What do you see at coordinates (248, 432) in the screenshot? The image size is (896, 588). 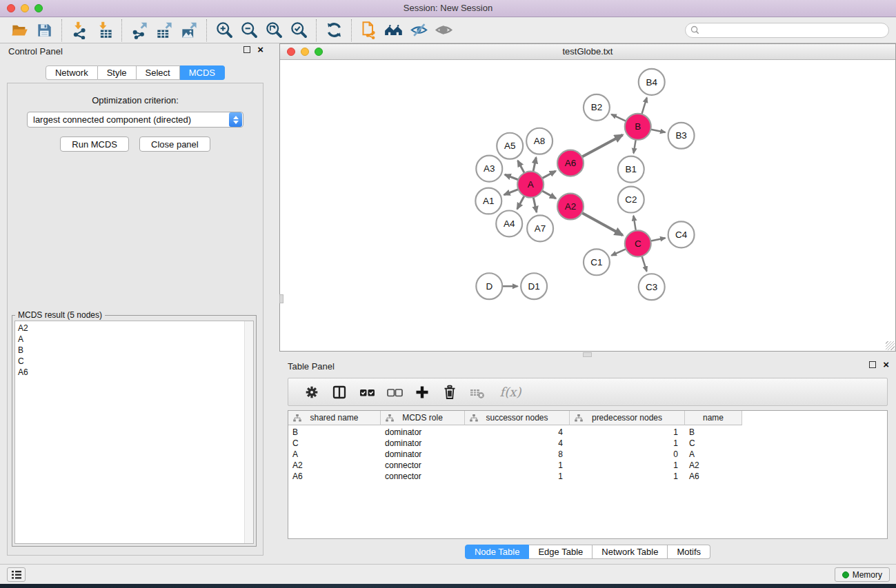 I see `result-scrollbar` at bounding box center [248, 432].